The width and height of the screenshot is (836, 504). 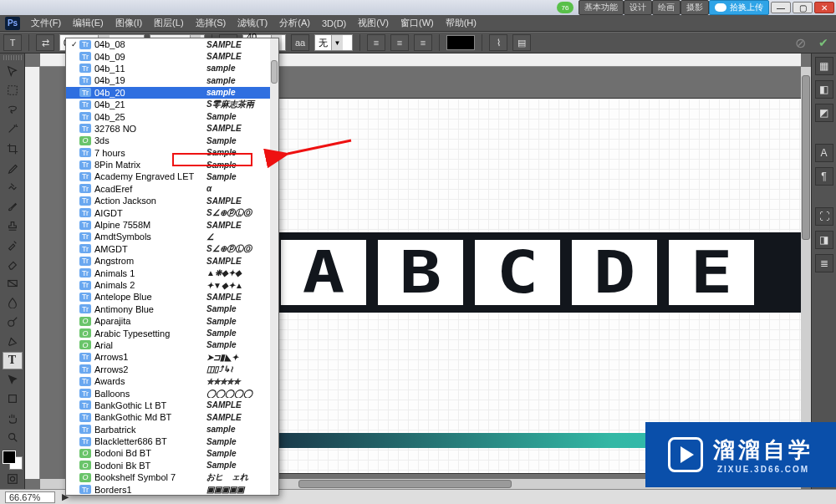 What do you see at coordinates (172, 44) in the screenshot?
I see `font-item-04b_08: ✓Tr04b_08SAMPLE` at bounding box center [172, 44].